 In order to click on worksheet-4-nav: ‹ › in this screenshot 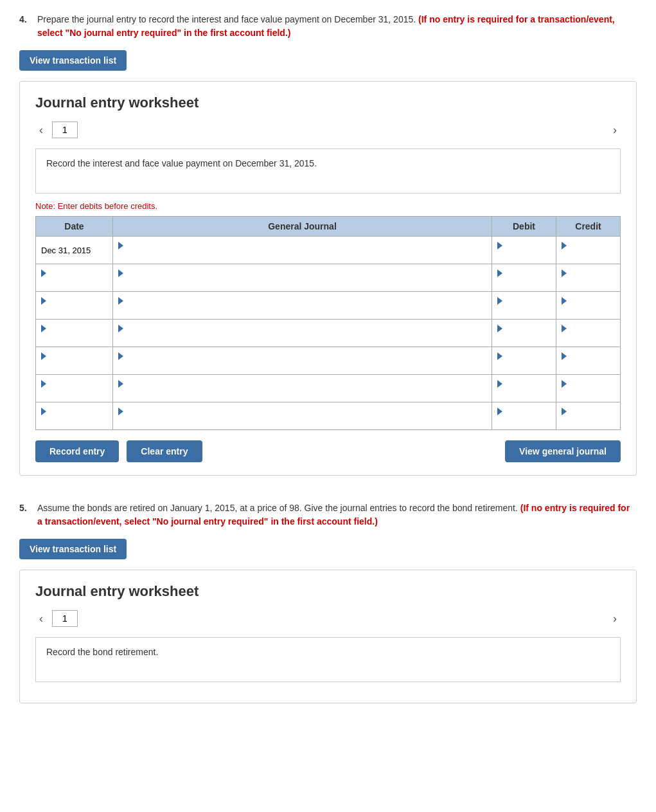, I will do `click(328, 130)`.